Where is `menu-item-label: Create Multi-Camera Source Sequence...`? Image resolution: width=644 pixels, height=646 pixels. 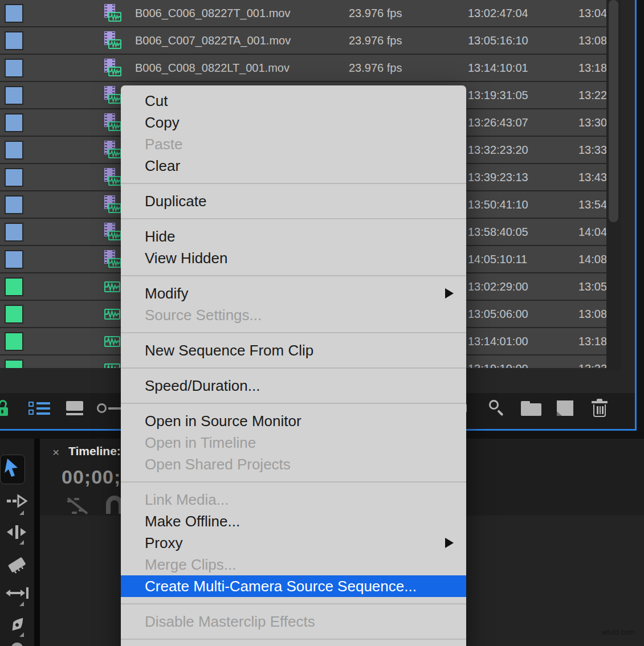 menu-item-label: Create Multi-Camera Source Sequence... is located at coordinates (280, 586).